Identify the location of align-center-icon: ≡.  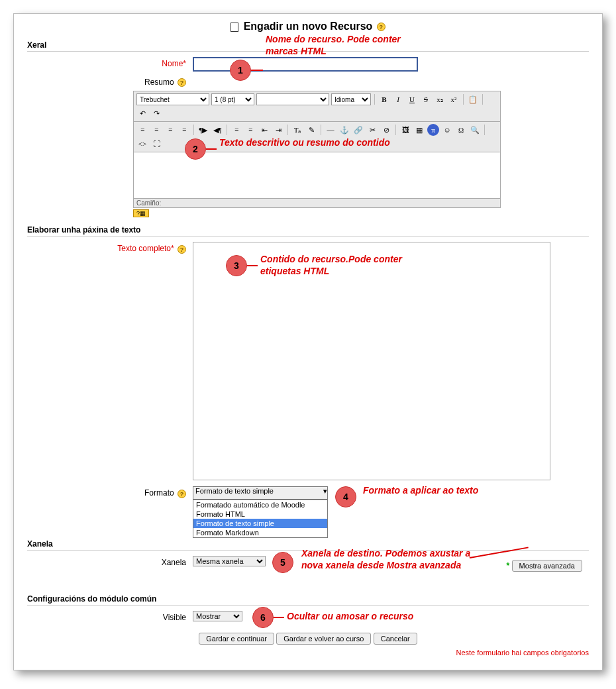
(156, 130).